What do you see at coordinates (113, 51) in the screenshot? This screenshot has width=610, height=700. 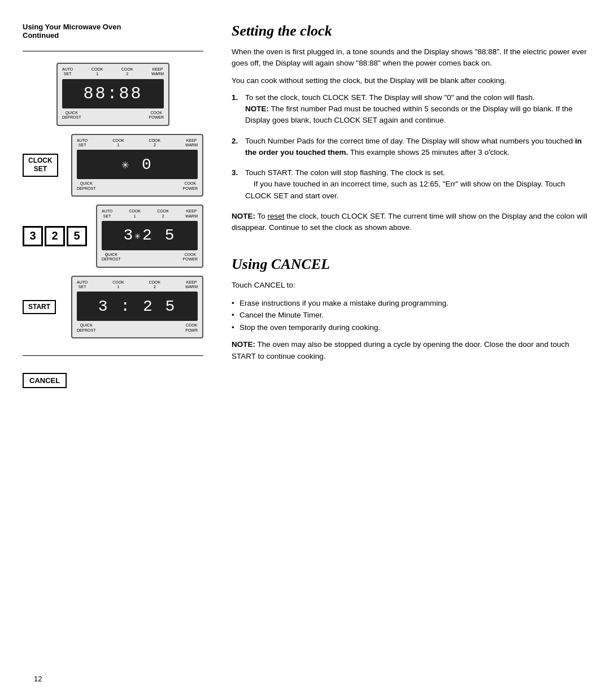 I see `top-divider` at bounding box center [113, 51].